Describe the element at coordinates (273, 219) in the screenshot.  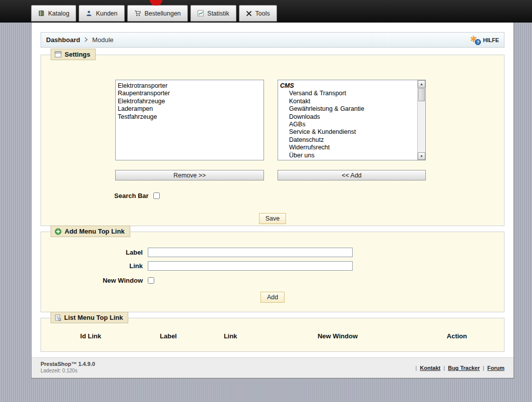
I see `save-button: Save` at that location.